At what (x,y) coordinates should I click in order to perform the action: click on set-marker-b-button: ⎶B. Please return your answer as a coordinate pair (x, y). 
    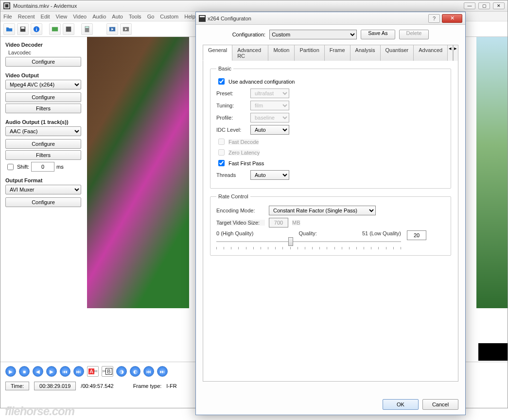
    Looking at the image, I should click on (107, 371).